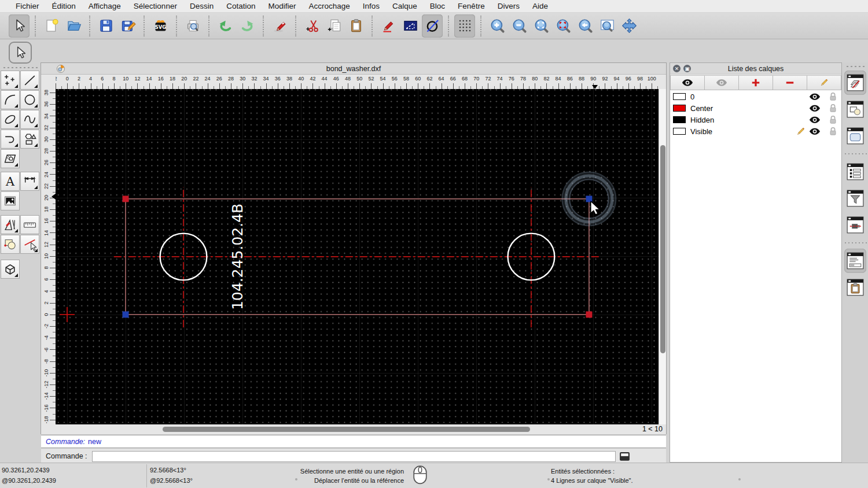  I want to click on zoom-in-button, so click(497, 26).